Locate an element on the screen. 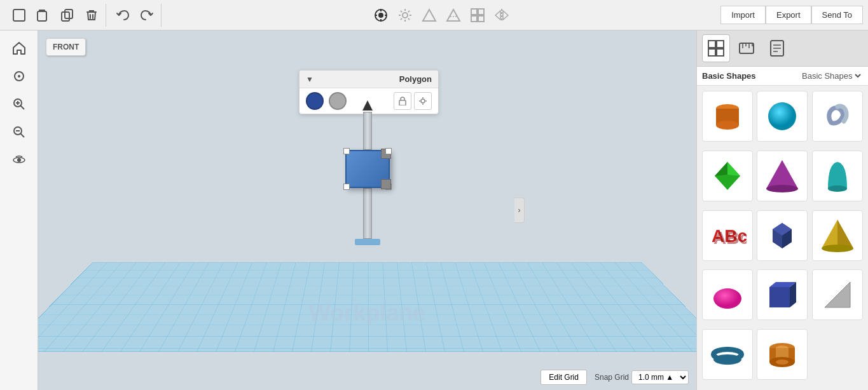 The height and width of the screenshot is (390, 868). svg-text: ABc is located at coordinates (730, 238).